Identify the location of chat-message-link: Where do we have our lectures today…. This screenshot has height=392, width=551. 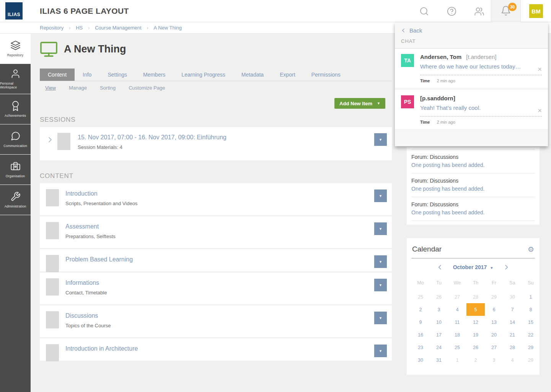
(481, 67).